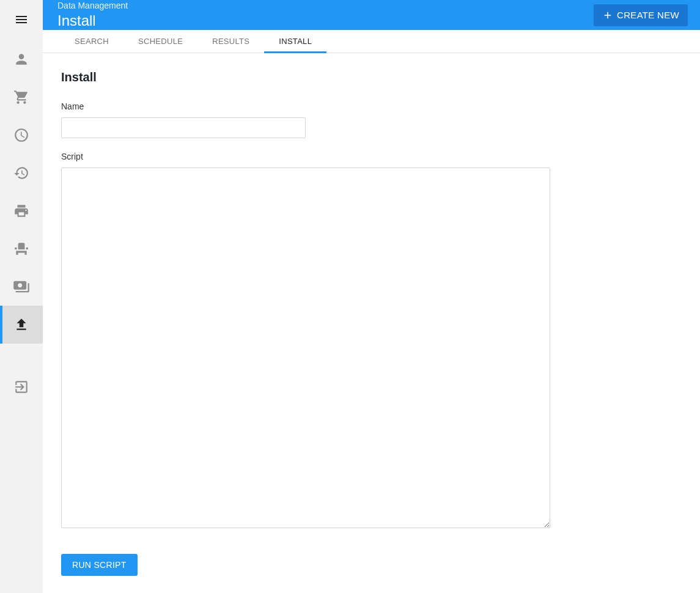  Describe the element at coordinates (295, 42) in the screenshot. I see `tab-install: INSTALL` at that location.